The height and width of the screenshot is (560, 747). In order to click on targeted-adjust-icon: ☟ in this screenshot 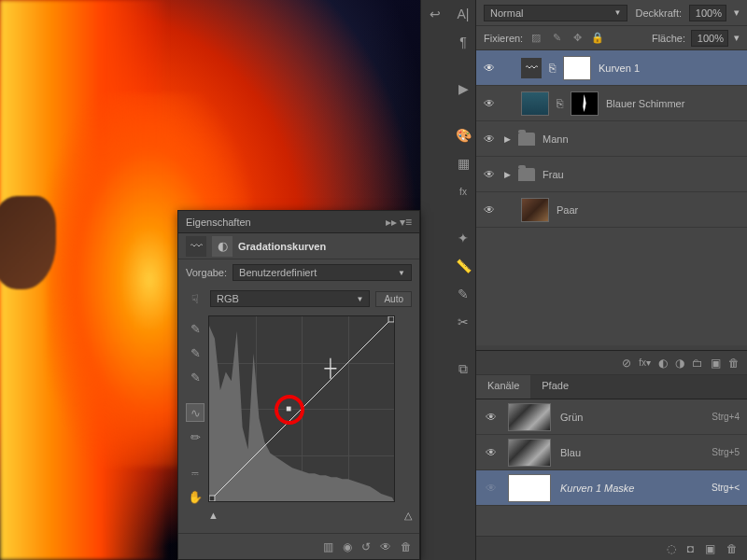, I will do `click(195, 299)`.